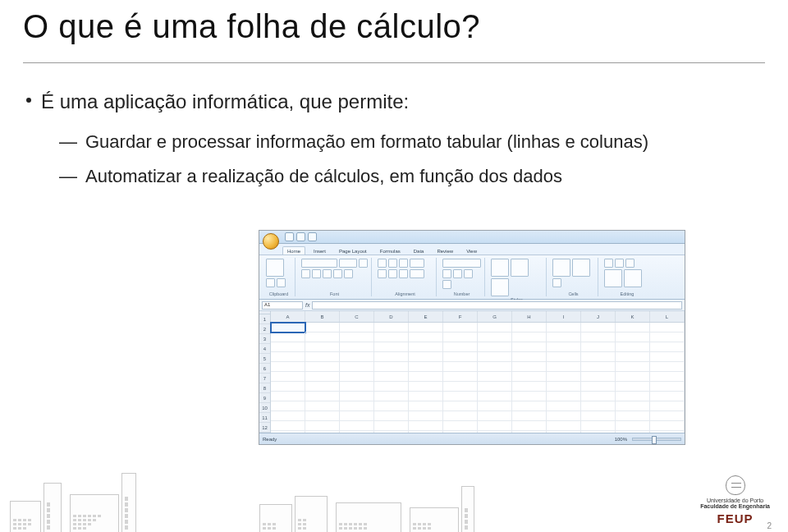 The image size is (788, 532). Describe the element at coordinates (735, 485) in the screenshot. I see `university-crest-icon` at that location.